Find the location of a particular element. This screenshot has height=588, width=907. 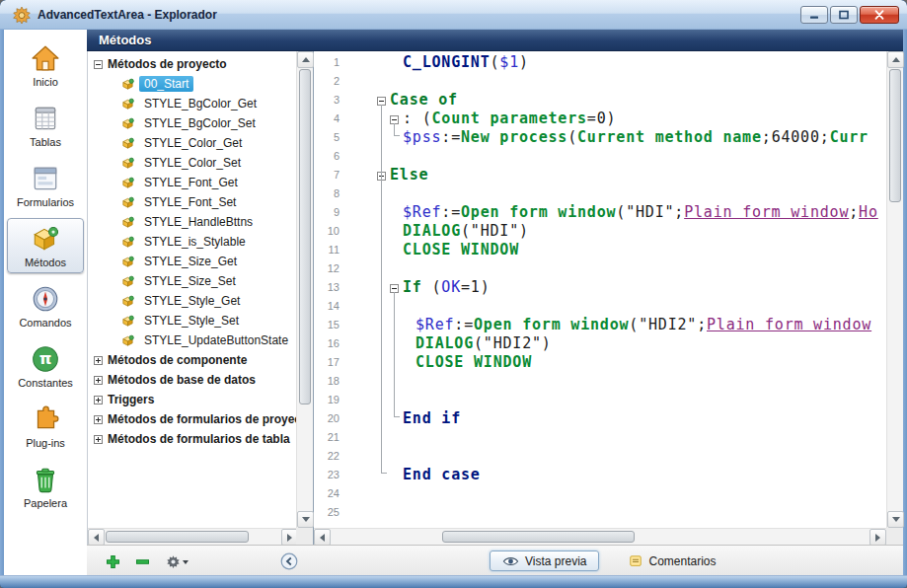

line-number: 18 is located at coordinates (332, 381).